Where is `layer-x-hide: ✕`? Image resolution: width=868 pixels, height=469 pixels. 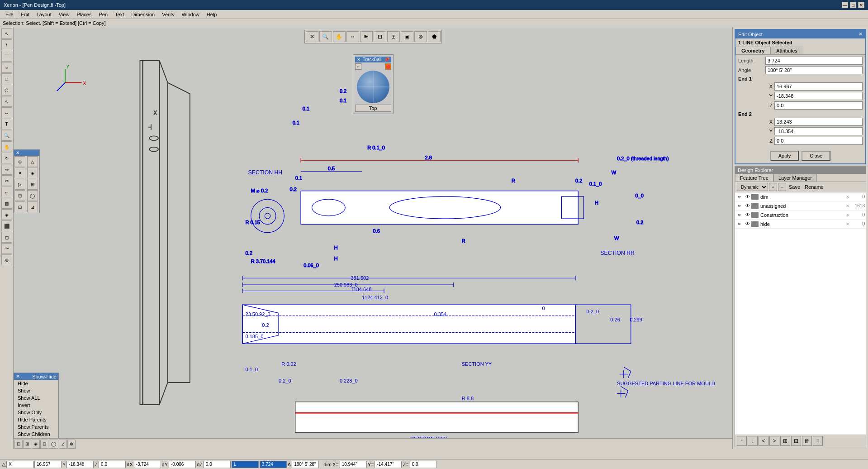 layer-x-hide: ✕ is located at coordinates (848, 224).